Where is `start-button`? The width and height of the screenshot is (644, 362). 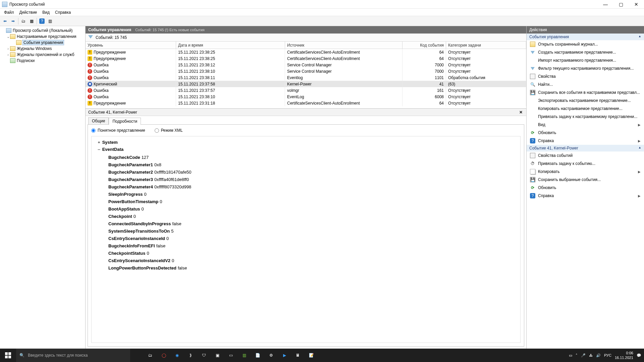
start-button is located at coordinates (8, 355).